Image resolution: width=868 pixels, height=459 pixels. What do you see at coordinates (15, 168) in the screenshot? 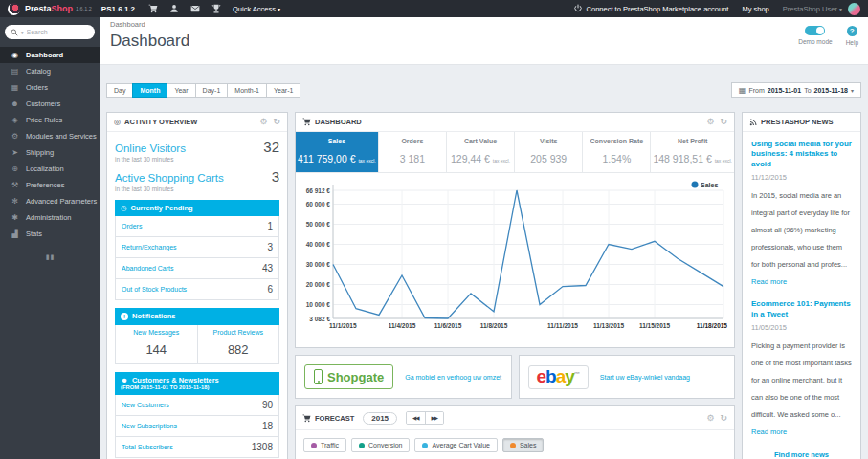
I see `localization-icon: ⊕` at bounding box center [15, 168].